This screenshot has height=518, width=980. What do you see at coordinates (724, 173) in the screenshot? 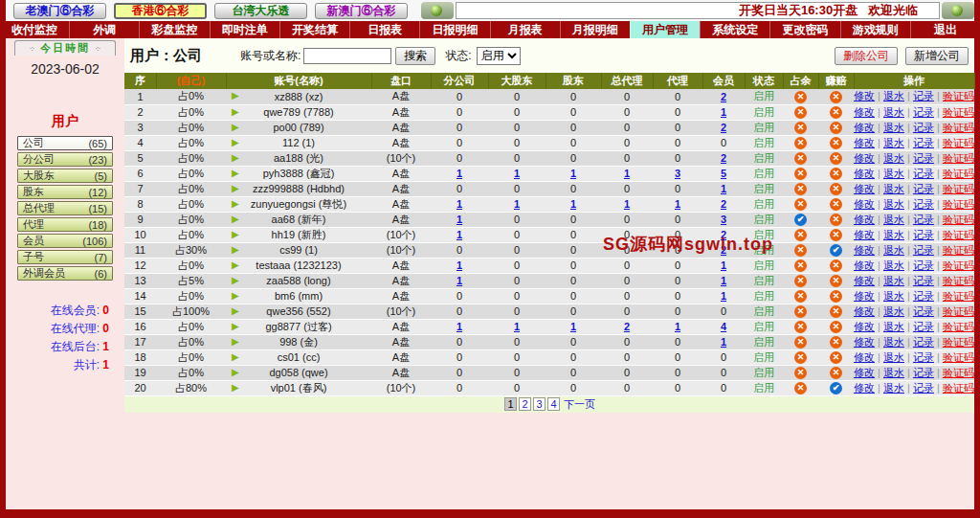
I see `member-count-link: 5` at bounding box center [724, 173].